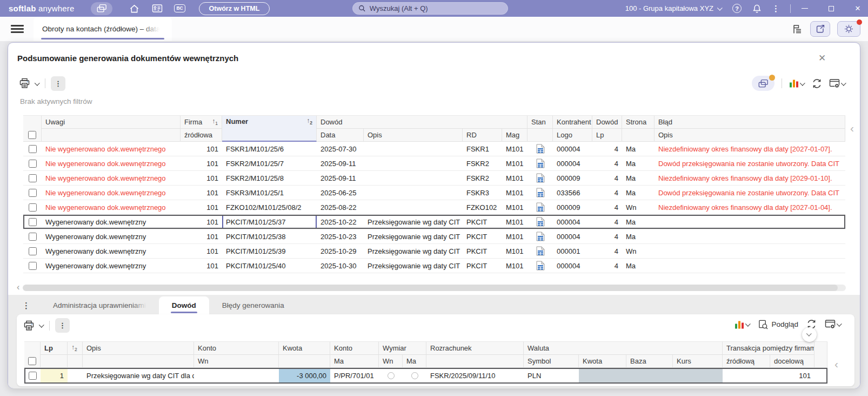 Image resolution: width=868 pixels, height=396 pixels. I want to click on tab-bledy-generowania: Błędy generowania, so click(253, 305).